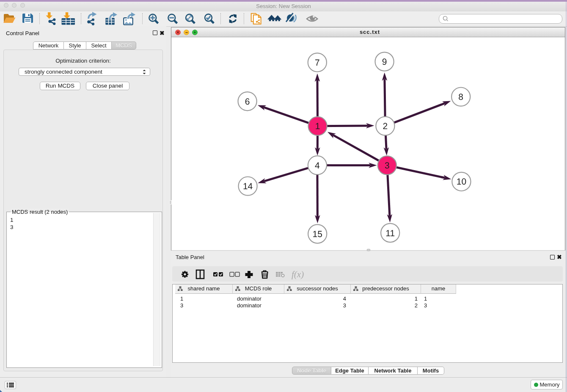 The image size is (567, 392). What do you see at coordinates (317, 235) in the screenshot?
I see `svg-text: 15` at bounding box center [317, 235].